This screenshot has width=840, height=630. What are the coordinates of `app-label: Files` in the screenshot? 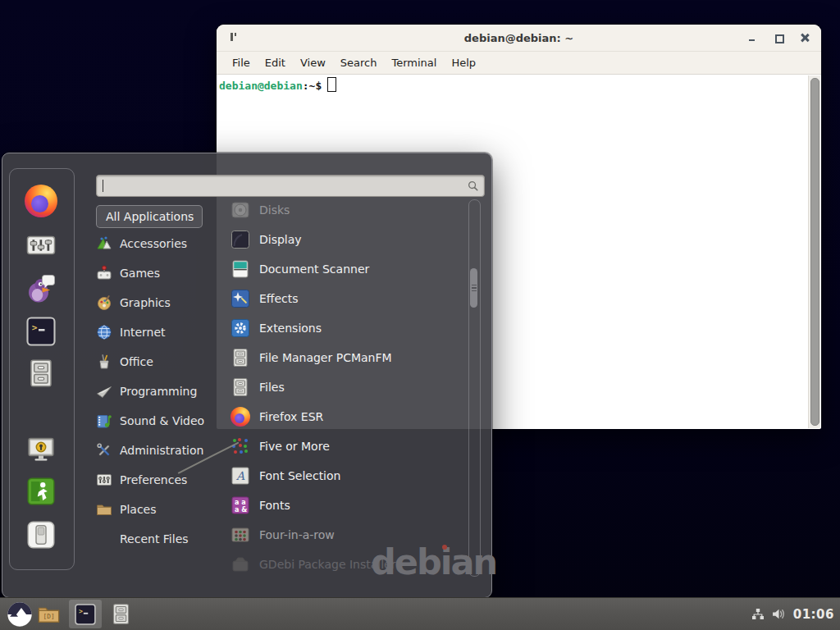 It's located at (272, 387).